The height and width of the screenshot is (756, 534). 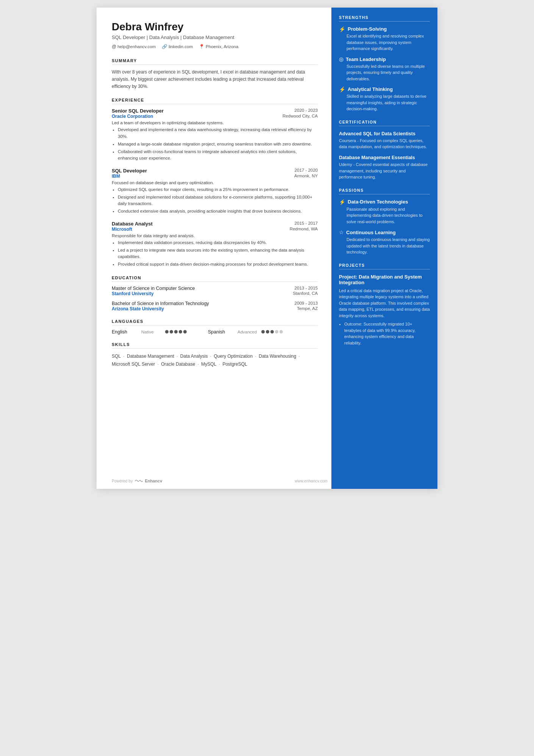 I want to click on passion-desc-2: Dedicated to continuous learning and sta…, so click(x=384, y=246).